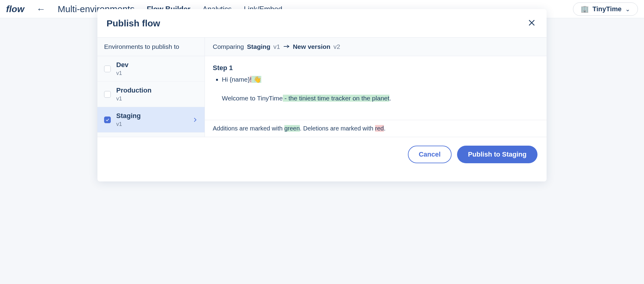 The image size is (644, 284). Describe the element at coordinates (286, 47) in the screenshot. I see `arrow-right-icon` at that location.